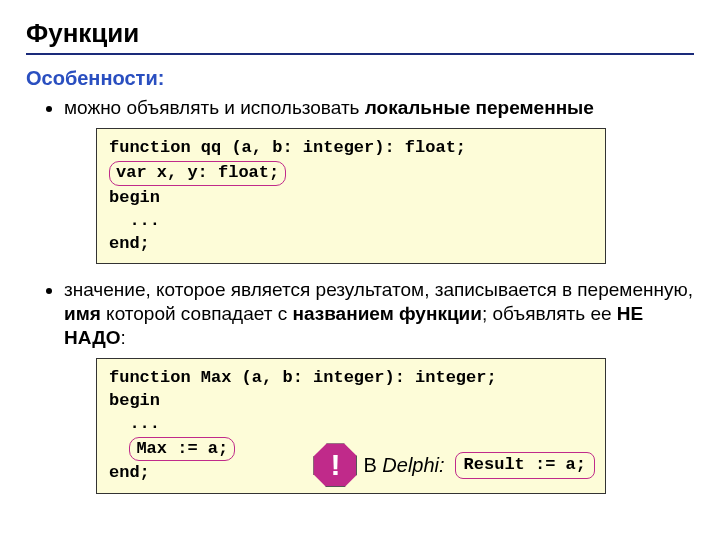 The image size is (720, 540). Describe the element at coordinates (454, 465) in the screenshot. I see `delphi-callout: ! В Delphi: Result := a;` at that location.